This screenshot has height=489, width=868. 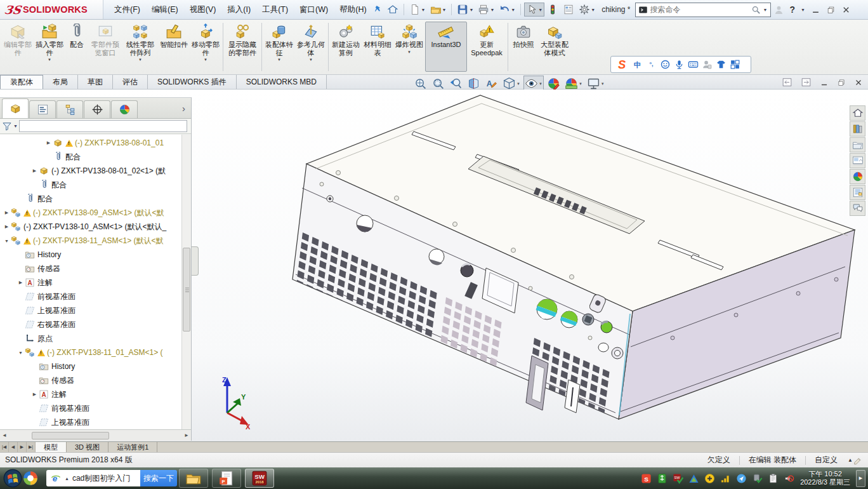 I want to click on panel-tab-displaymanager, so click(x=124, y=109).